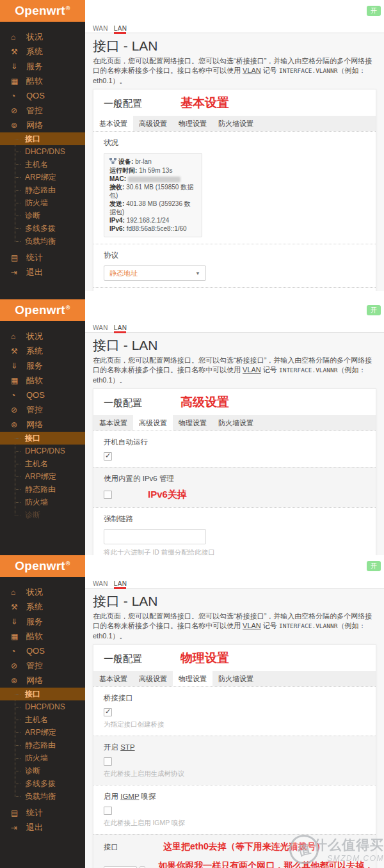 The height and width of the screenshot is (868, 384). Describe the element at coordinates (234, 265) in the screenshot. I see `field-protocol: 协议 静态地址▼` at that location.